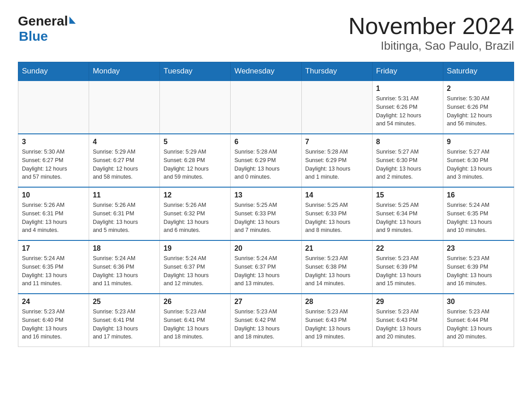 This screenshot has height=411, width=532. I want to click on day-info: Sunrise: 5:30 AM Sunset: 6:27 PM Dayligh…, so click(54, 165).